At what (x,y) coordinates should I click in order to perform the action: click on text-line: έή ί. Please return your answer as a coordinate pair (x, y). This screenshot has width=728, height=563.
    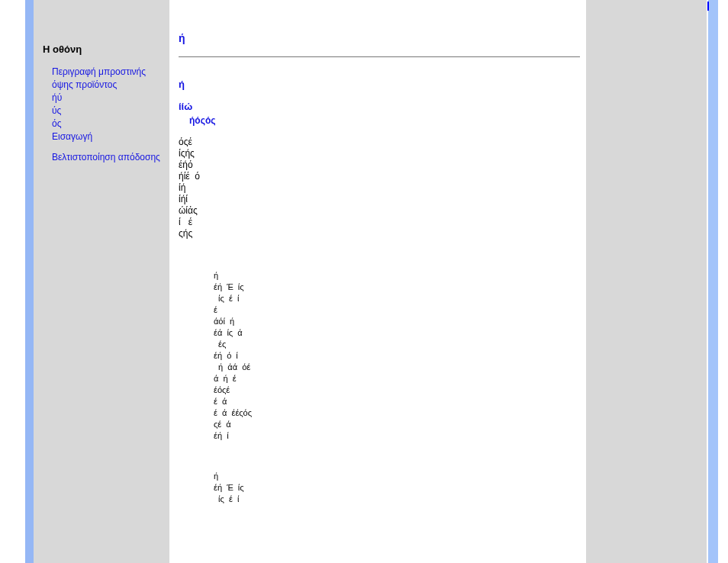
    Looking at the image, I should click on (397, 436).